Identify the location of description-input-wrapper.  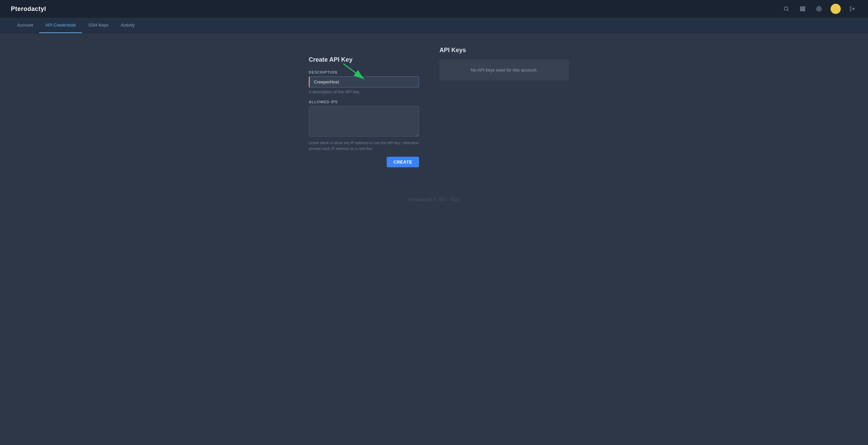
(364, 82).